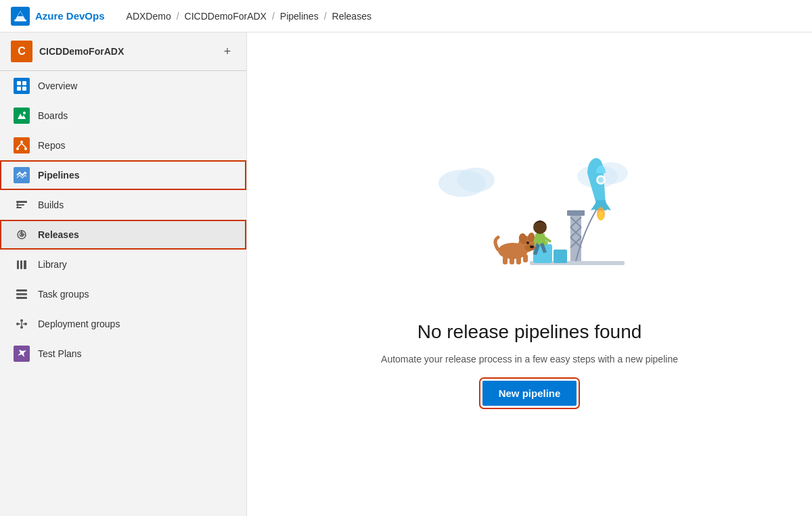 The width and height of the screenshot is (812, 516). I want to click on empty-state-subtitle: Automate your release process in a few e…, so click(529, 359).